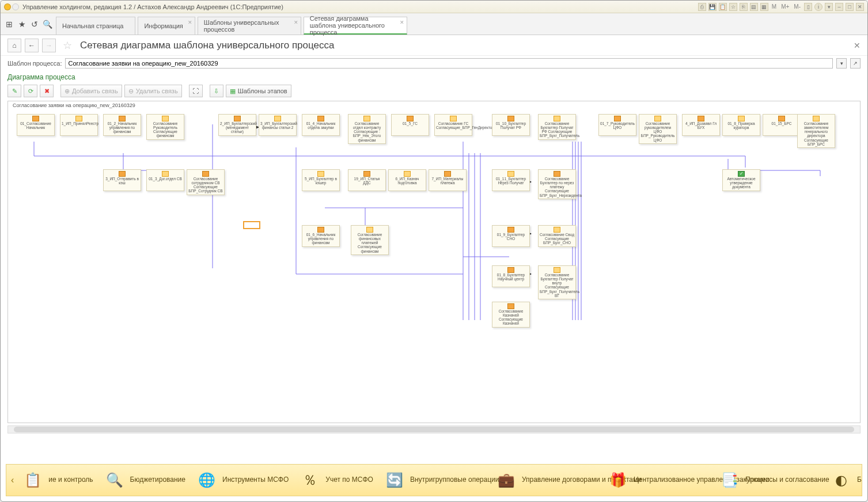 The width and height of the screenshot is (868, 502). What do you see at coordinates (658, 129) in the screenshot?
I see `diagram-node: Согласование руководителем ЦФО БПР_Руков…` at bounding box center [658, 129].